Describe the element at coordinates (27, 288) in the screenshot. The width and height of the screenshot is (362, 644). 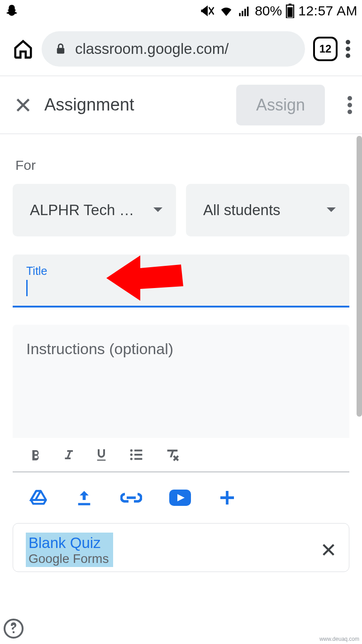
I see `text-caret` at that location.